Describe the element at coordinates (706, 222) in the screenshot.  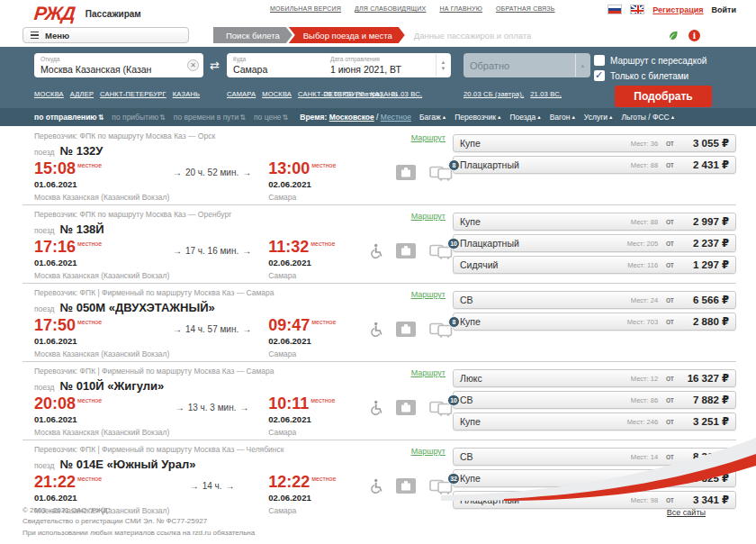
I see `class-price: 2 997 ₽` at that location.